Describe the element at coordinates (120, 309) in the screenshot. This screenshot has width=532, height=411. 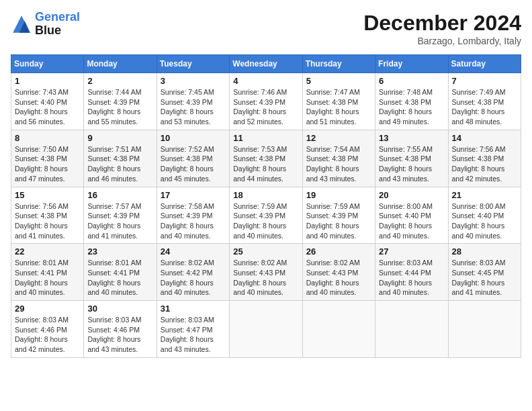
I see `day-number: 30` at that location.